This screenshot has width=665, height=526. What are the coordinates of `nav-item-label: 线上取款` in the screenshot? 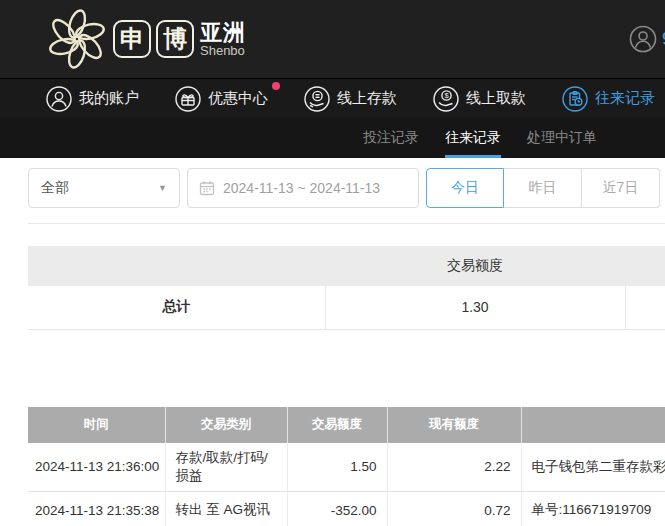 It's located at (496, 98).